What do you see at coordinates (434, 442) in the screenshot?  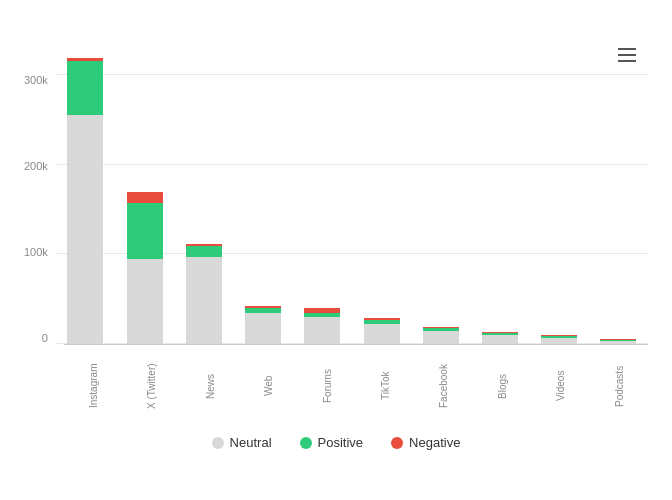 I see `legend-label-negative: Negative` at bounding box center [434, 442].